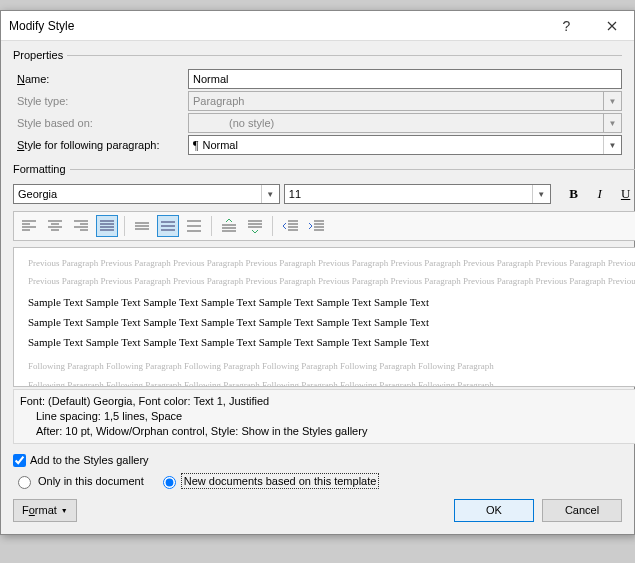  I want to click on italic-button: I, so click(600, 194).